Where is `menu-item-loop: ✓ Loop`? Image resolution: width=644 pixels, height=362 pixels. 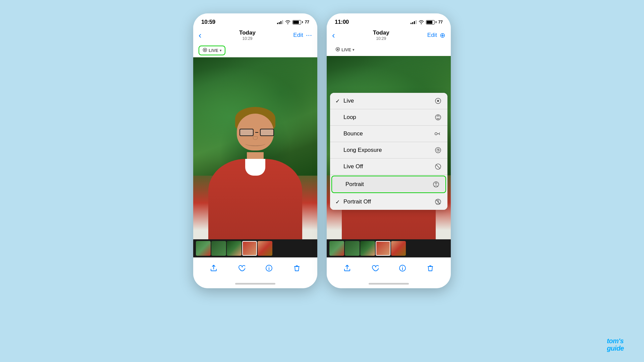 menu-item-loop: ✓ Loop is located at coordinates (389, 117).